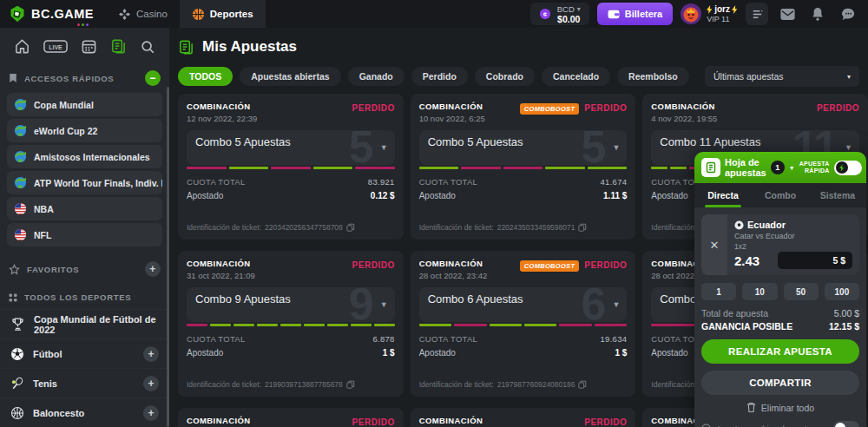 The image size is (868, 427). Describe the element at coordinates (780, 383) in the screenshot. I see `share-button: COMPARTIR` at that location.